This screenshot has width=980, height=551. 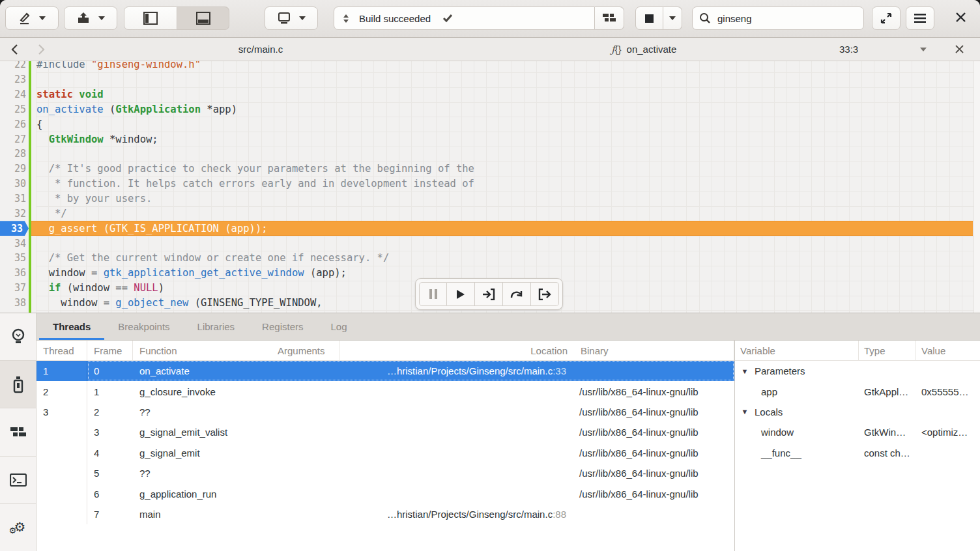 What do you see at coordinates (489, 294) in the screenshot?
I see `step-into-button` at bounding box center [489, 294].